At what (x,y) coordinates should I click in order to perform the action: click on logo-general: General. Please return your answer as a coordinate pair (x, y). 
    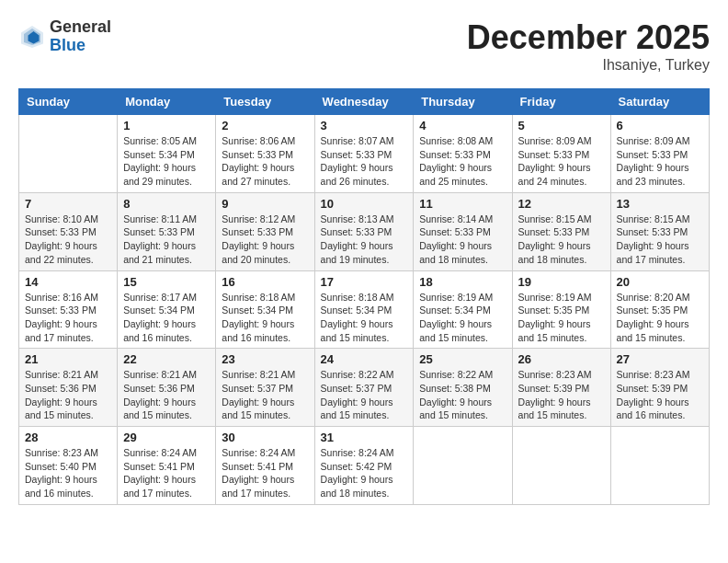
    Looking at the image, I should click on (81, 27).